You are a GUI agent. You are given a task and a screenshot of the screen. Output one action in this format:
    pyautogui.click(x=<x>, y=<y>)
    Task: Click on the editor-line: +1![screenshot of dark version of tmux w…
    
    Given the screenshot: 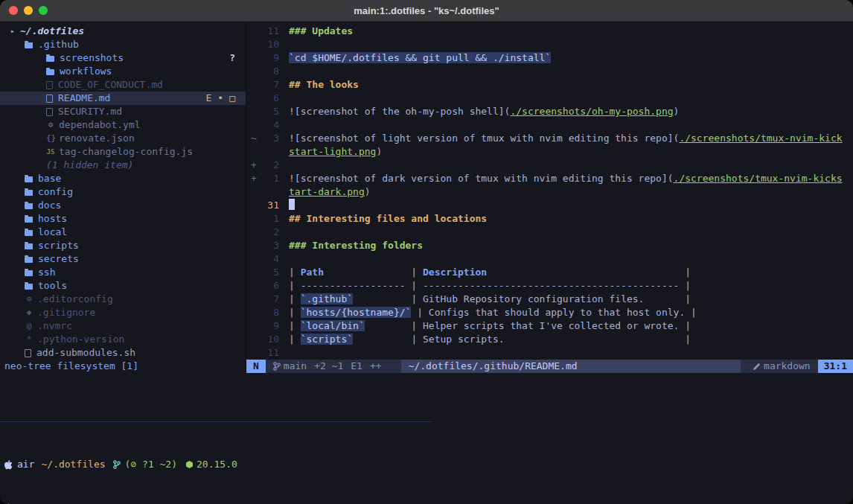 What is the action you would take?
    pyautogui.click(x=549, y=179)
    